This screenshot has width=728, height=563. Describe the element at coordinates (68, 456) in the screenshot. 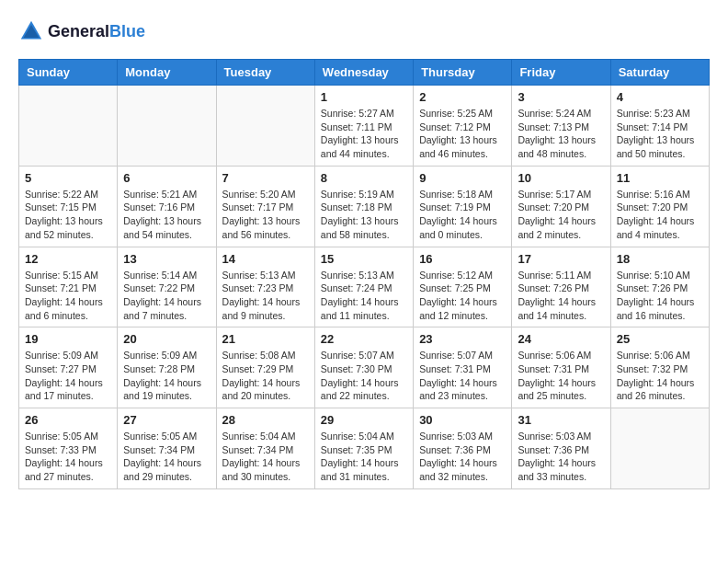

I see `day-info: Sunrise: 5:05 AM Sunset: 7:33 PM Dayligh…` at that location.